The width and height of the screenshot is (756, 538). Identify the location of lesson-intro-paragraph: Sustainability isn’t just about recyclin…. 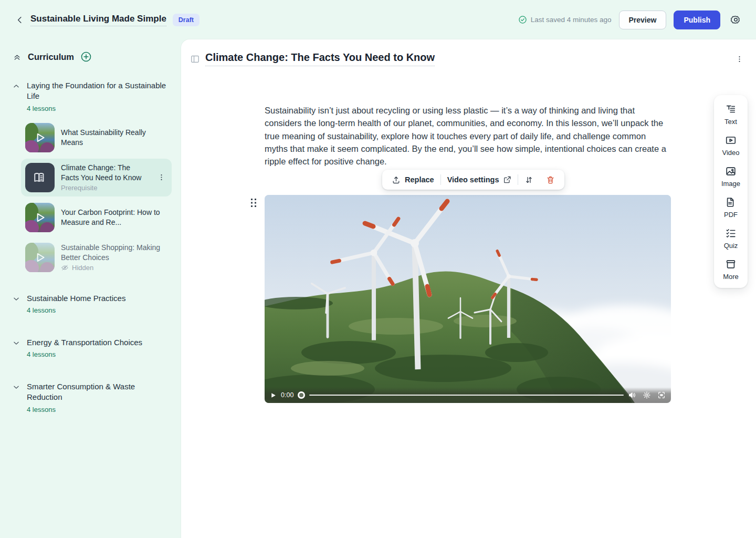
(466, 136).